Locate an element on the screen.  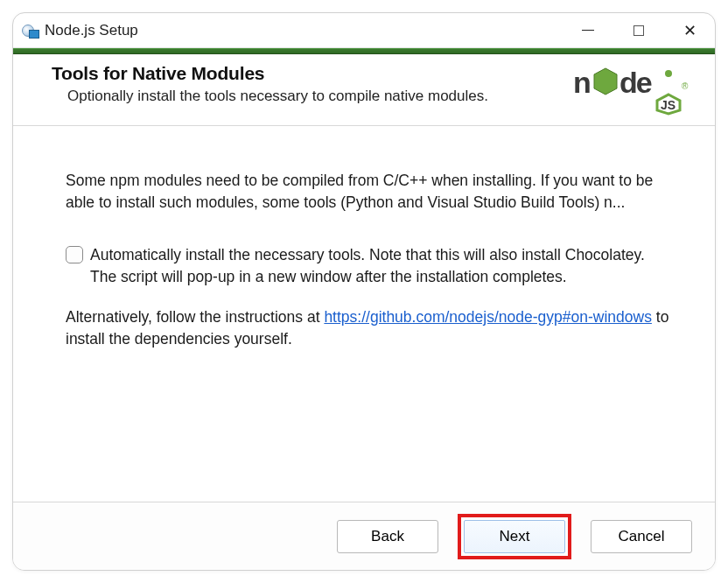
next-button: Next is located at coordinates (514, 537).